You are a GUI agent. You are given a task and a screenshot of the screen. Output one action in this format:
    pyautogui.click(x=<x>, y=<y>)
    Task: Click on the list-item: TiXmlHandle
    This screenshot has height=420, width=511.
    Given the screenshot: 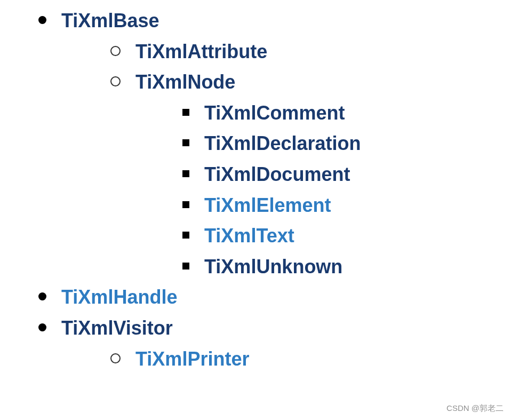 What is the action you would take?
    pyautogui.click(x=255, y=297)
    